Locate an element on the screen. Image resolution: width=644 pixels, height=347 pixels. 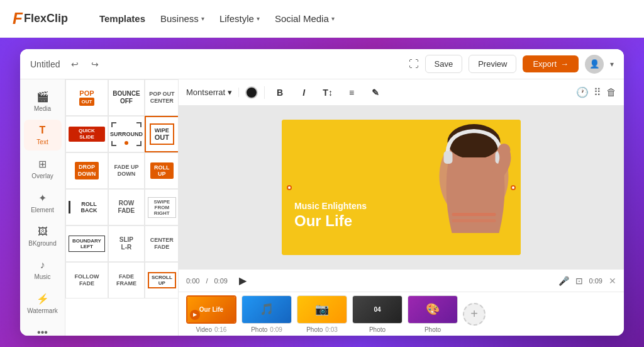
timeline-thumb-2: 🎵 is located at coordinates (267, 310).